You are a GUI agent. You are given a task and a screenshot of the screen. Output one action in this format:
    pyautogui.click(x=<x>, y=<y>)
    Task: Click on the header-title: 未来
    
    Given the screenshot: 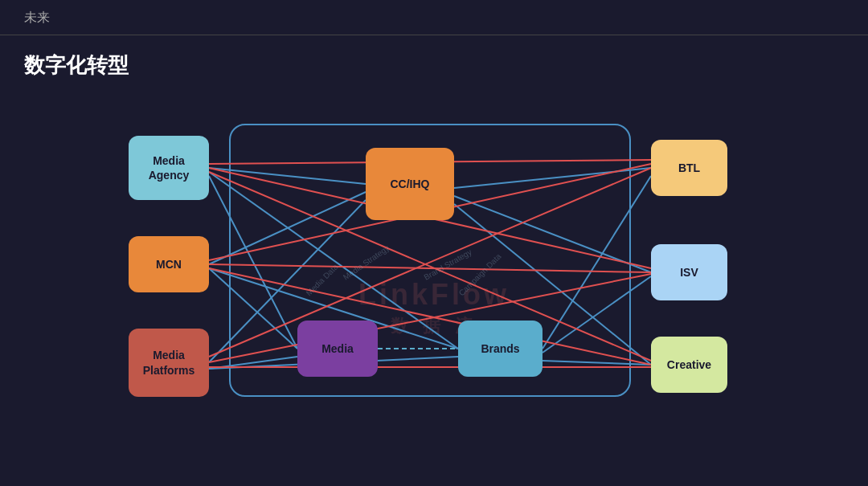 What is the action you would take?
    pyautogui.click(x=37, y=18)
    